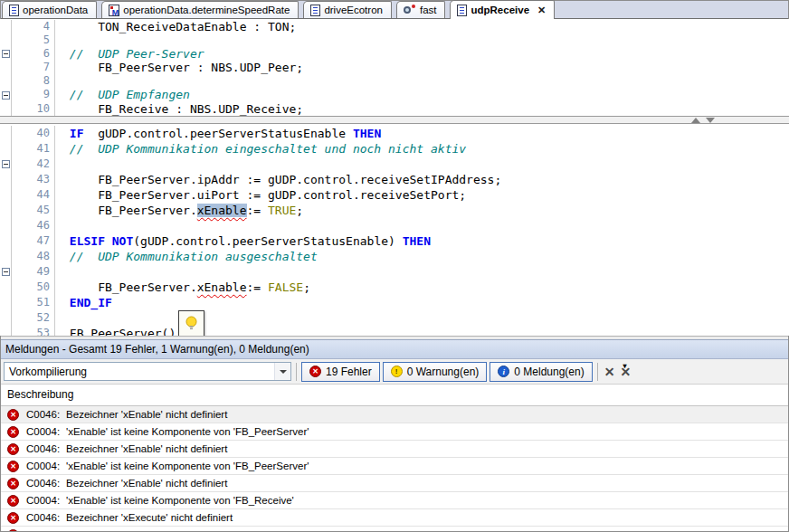 This screenshot has width=789, height=532. I want to click on message-text: 'xEnable' ist keine Komponente von 'FB_P…, so click(187, 466).